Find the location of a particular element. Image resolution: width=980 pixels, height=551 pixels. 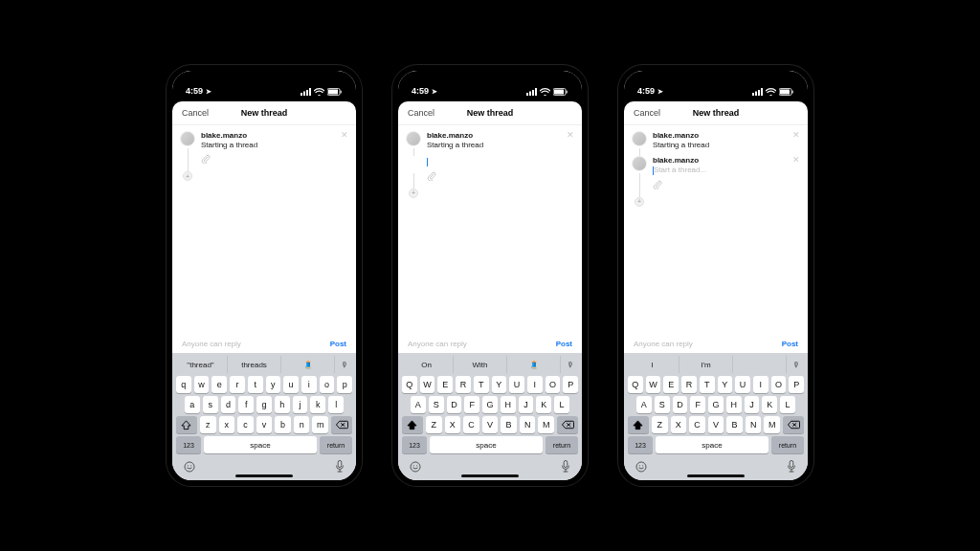

key-l: l is located at coordinates (336, 405).